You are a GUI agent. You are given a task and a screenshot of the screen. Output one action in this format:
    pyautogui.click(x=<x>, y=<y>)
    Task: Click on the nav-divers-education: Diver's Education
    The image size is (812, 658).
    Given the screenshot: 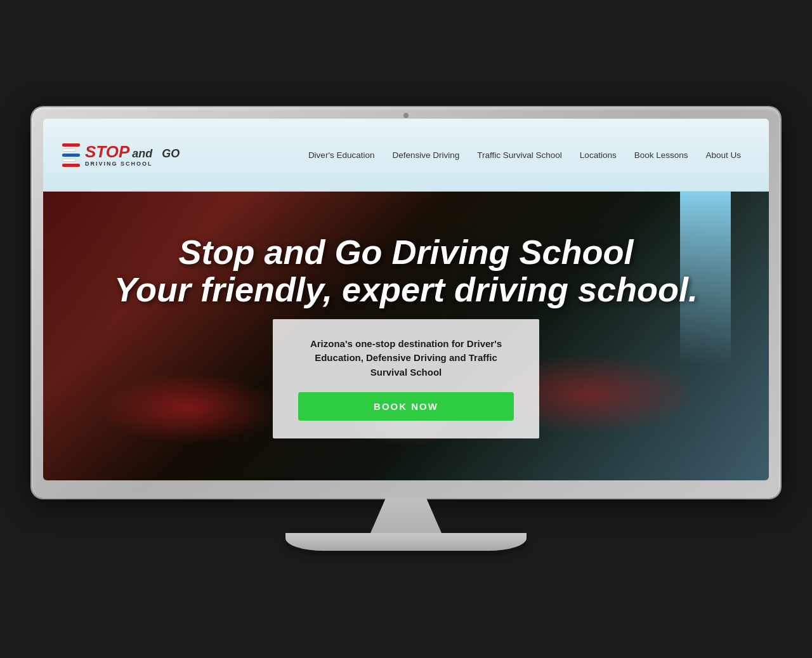 What is the action you would take?
    pyautogui.click(x=341, y=155)
    